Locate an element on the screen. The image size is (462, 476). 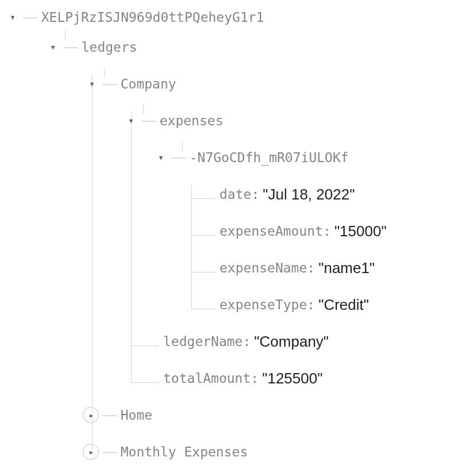
tree-leaf-total-amount: totalAmount : "125500" is located at coordinates (234, 378).